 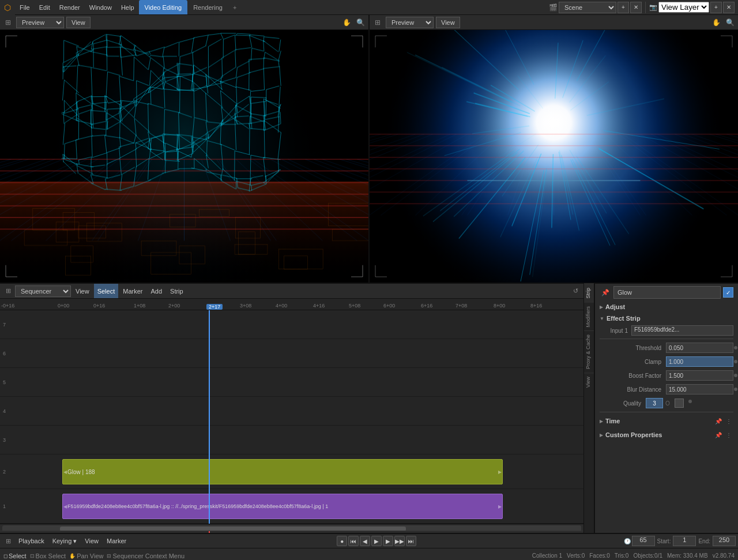 I want to click on adjust-section-header: ▶ Adjust, so click(x=667, y=307).